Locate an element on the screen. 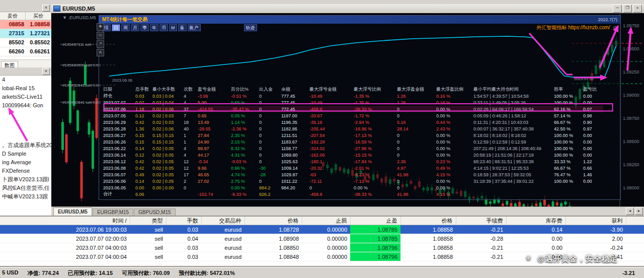 Image resolution: width=644 pixels, height=278 pixels. stats-period-tab: 币 is located at coordinates (164, 28).